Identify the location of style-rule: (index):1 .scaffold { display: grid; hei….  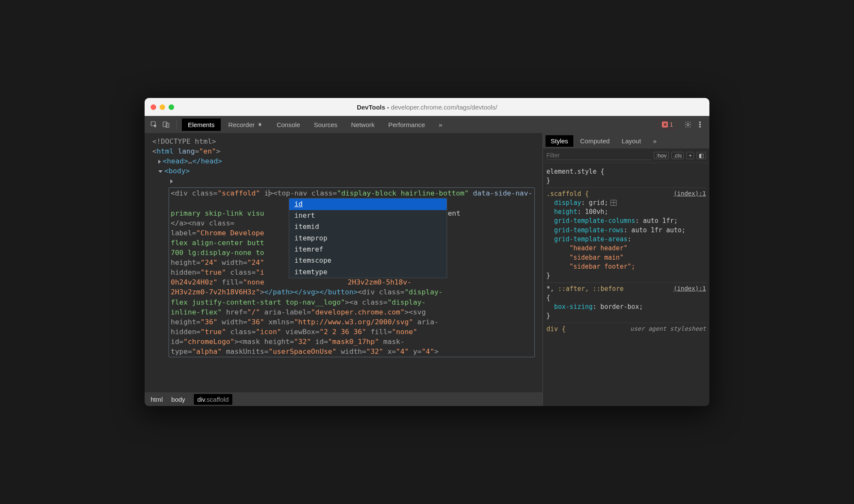
(626, 235).